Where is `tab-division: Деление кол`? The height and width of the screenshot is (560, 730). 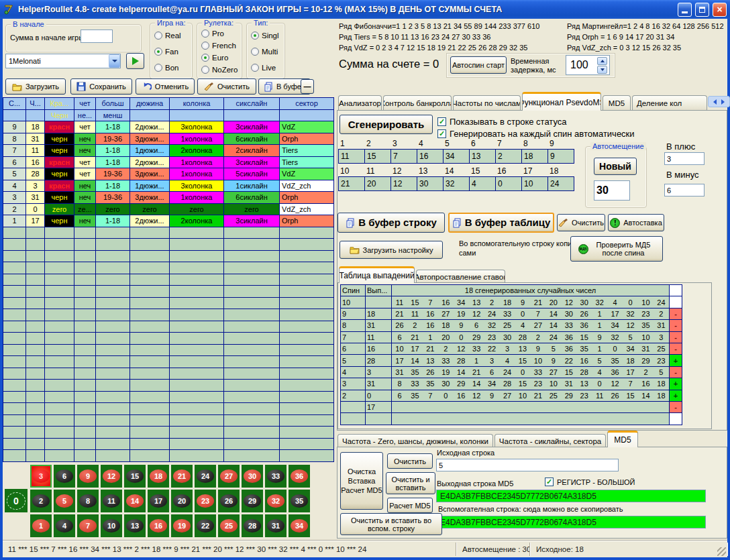 tab-division: Деление кол is located at coordinates (670, 103).